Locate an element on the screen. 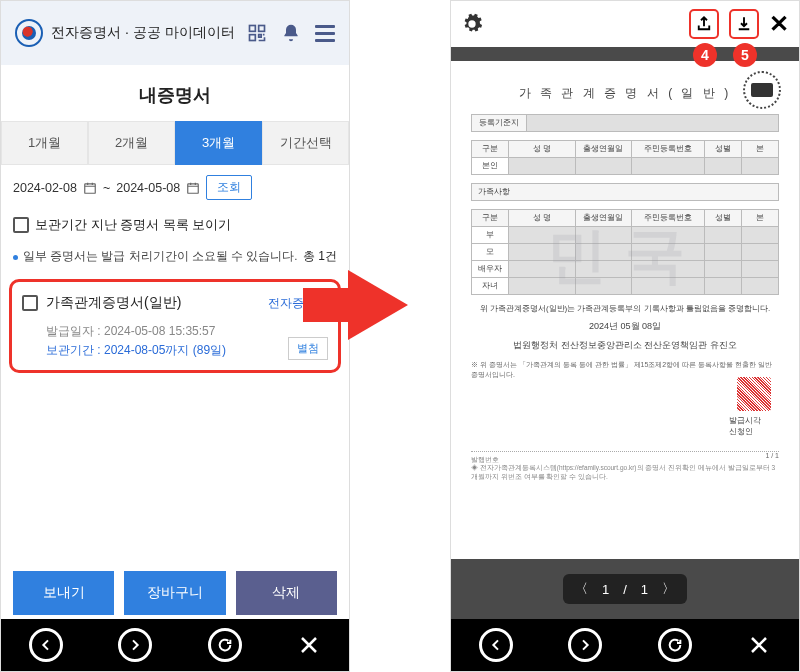 The height and width of the screenshot is (672, 800). page-title: 내증명서 is located at coordinates (175, 93).